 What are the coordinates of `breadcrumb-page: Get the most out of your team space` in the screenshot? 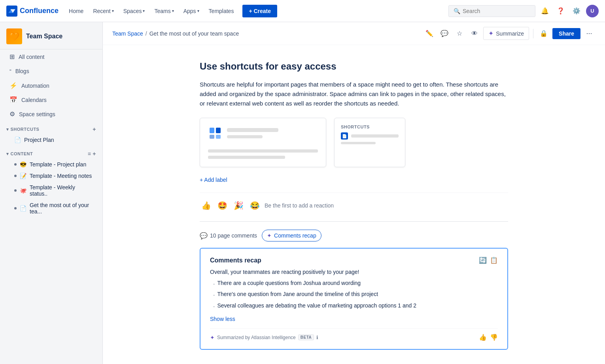 It's located at (194, 34).